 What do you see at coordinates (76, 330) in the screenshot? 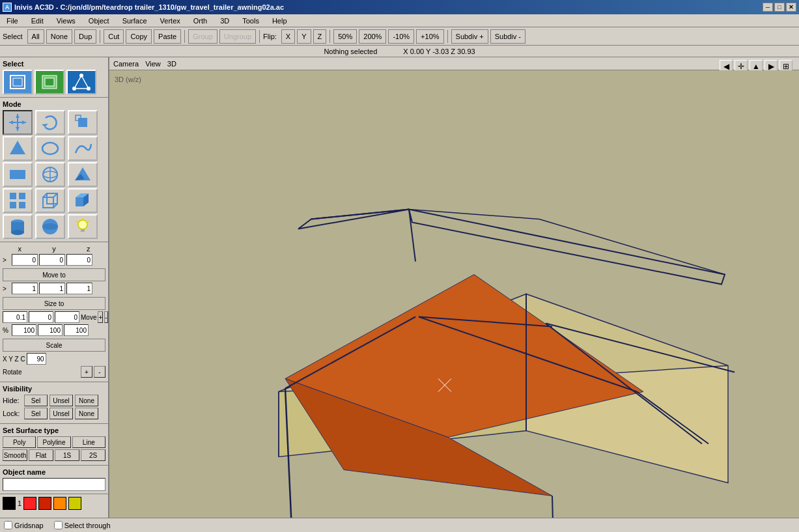
I see `scale-z-input` at bounding box center [76, 330].